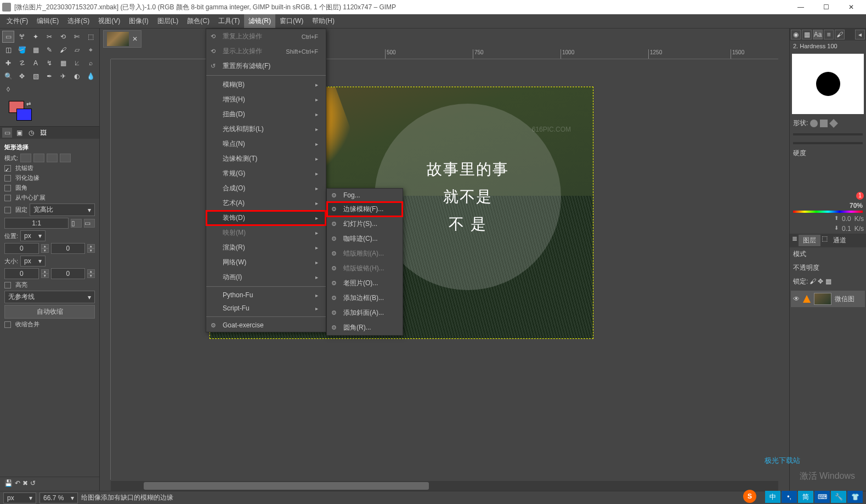  I want to click on fixed-checkbox, so click(8, 210).